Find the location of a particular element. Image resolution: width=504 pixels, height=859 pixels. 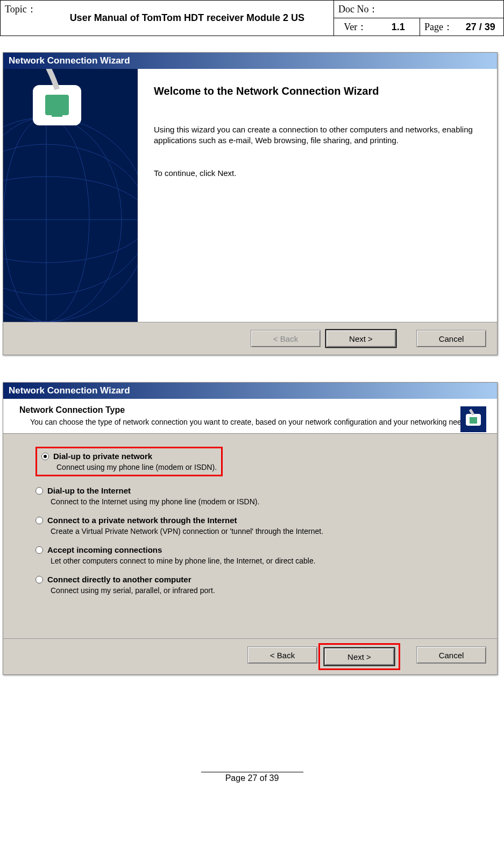

document-header: Topic： User Manual of TomTom HDT receive… is located at coordinates (252, 18).